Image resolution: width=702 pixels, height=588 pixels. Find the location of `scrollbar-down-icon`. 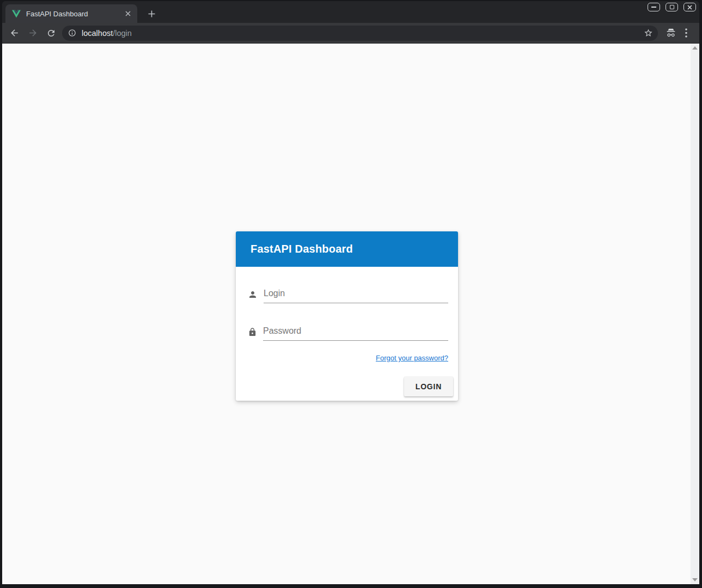

scrollbar-down-icon is located at coordinates (695, 580).